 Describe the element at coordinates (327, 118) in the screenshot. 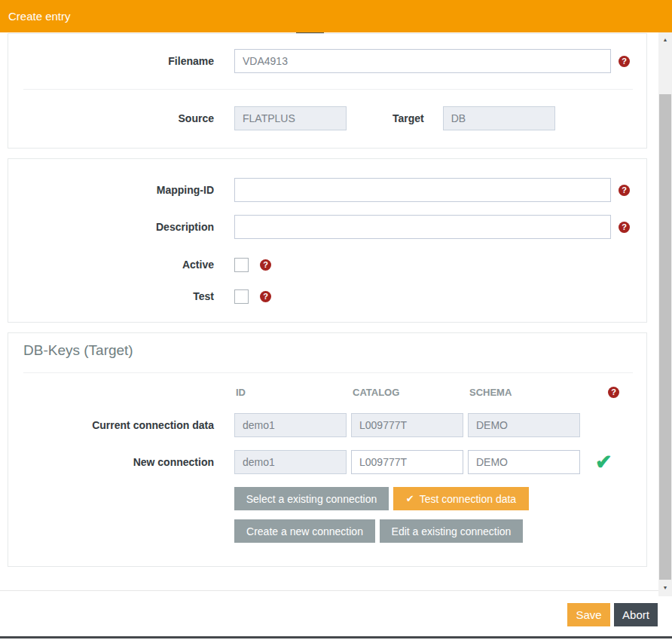

I see `source-target-row: Source Target` at that location.